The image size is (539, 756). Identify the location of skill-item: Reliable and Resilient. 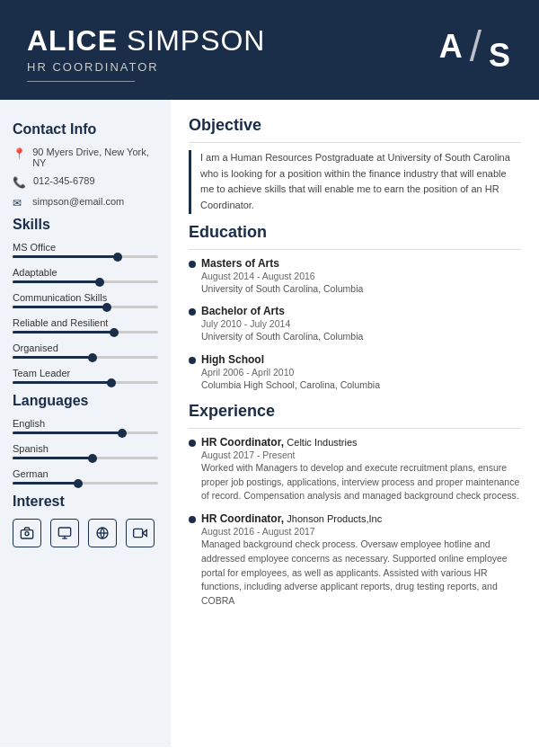
(85, 325).